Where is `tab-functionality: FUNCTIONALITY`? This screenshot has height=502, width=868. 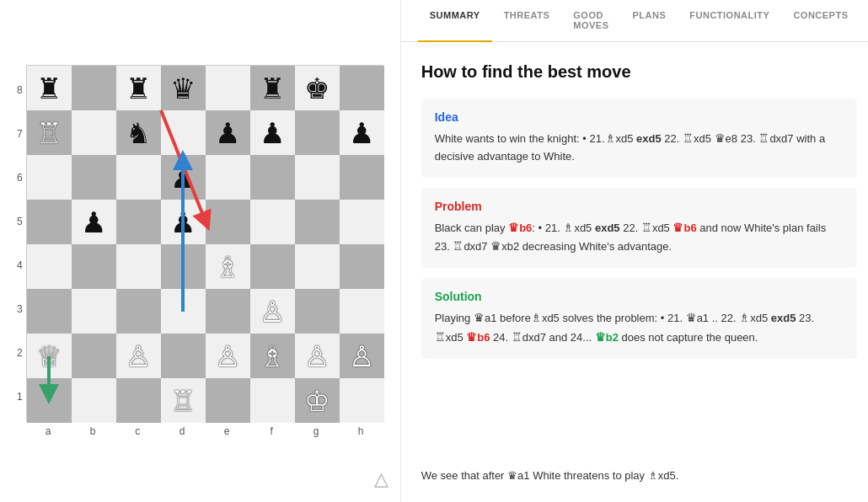 tab-functionality: FUNCTIONALITY is located at coordinates (730, 21).